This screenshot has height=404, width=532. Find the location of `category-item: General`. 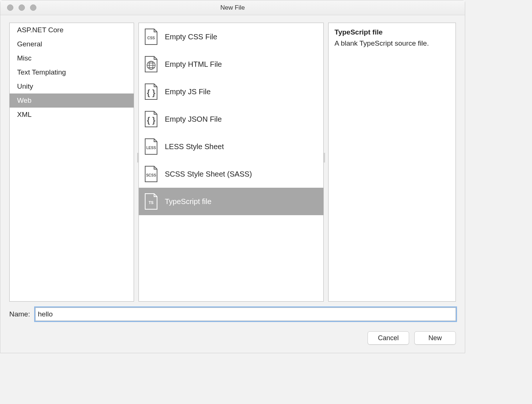

category-item: General is located at coordinates (72, 44).